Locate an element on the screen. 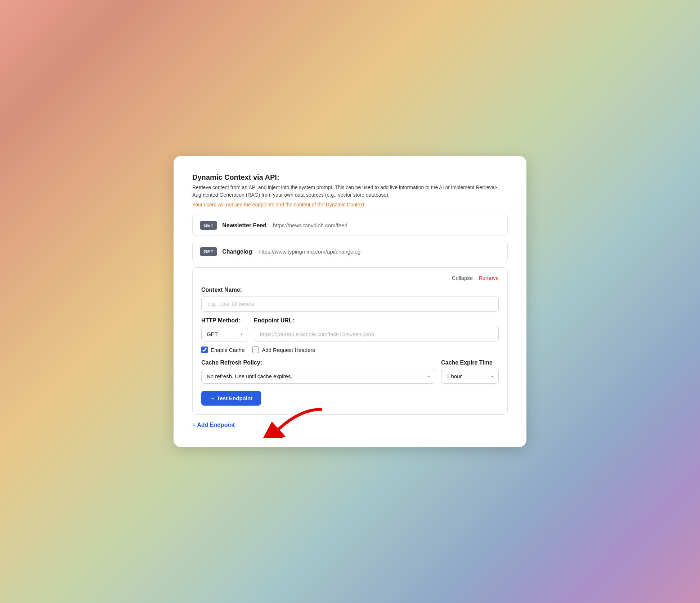 This screenshot has height=603, width=700. expanded-endpoint-section: Collapse Remove Context Name: HTTP Metho… is located at coordinates (350, 341).